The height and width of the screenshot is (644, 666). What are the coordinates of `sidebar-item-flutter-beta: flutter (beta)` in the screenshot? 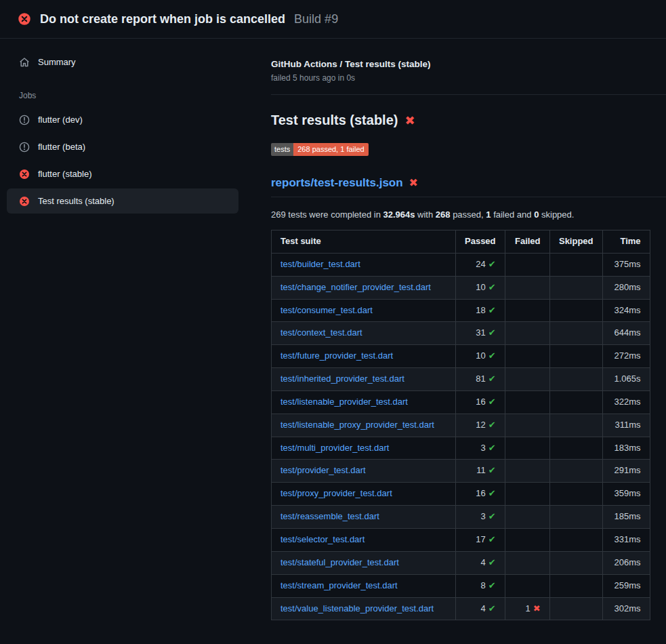 It's located at (123, 146).